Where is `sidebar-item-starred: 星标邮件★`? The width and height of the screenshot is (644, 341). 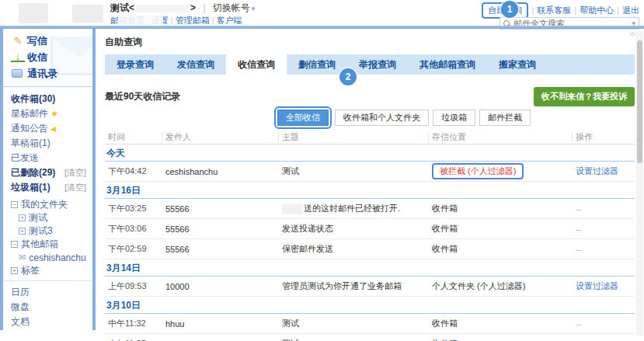
sidebar-item-starred: 星标邮件★ is located at coordinates (48, 113).